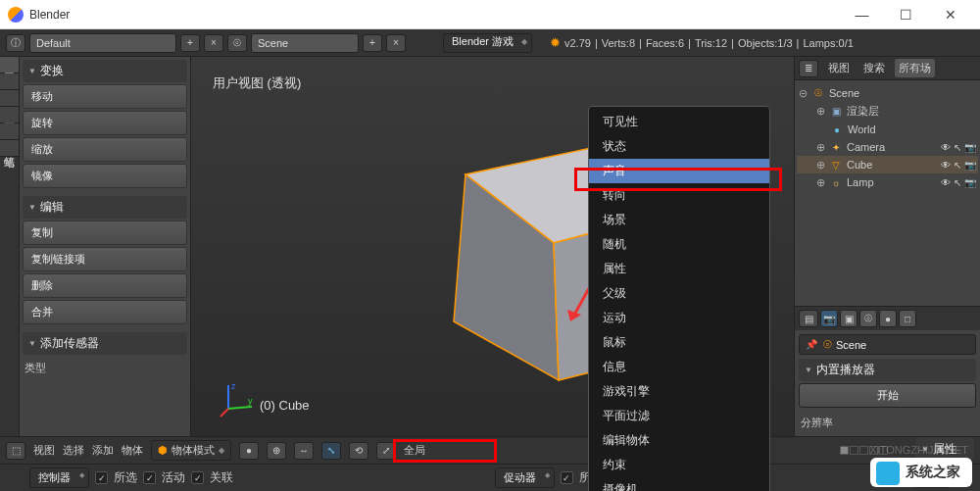 The image size is (980, 491). I want to click on tree-cube: ⊕ ▽ Cube 👁↖📷, so click(888, 165).